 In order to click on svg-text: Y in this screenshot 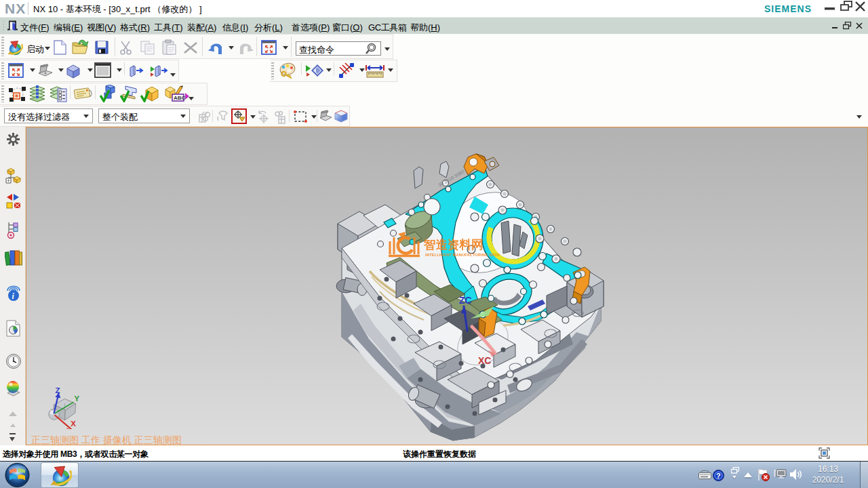, I will do `click(77, 399)`.